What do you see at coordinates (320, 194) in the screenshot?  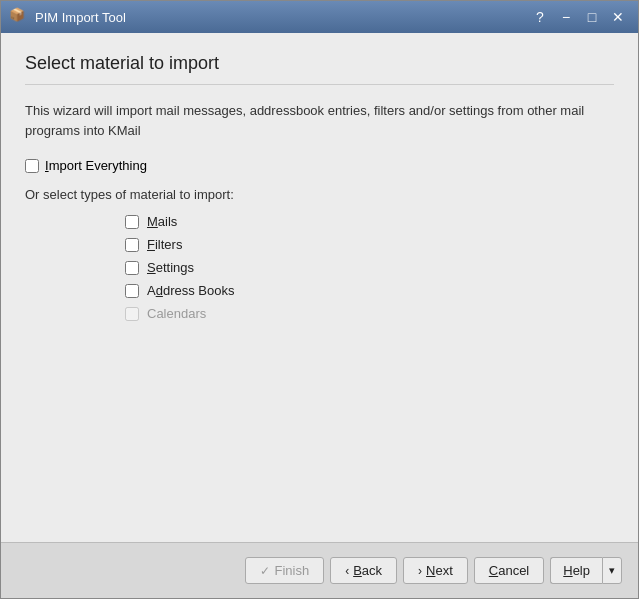 I see `select-types-label: Or select types of material to import:` at bounding box center [320, 194].